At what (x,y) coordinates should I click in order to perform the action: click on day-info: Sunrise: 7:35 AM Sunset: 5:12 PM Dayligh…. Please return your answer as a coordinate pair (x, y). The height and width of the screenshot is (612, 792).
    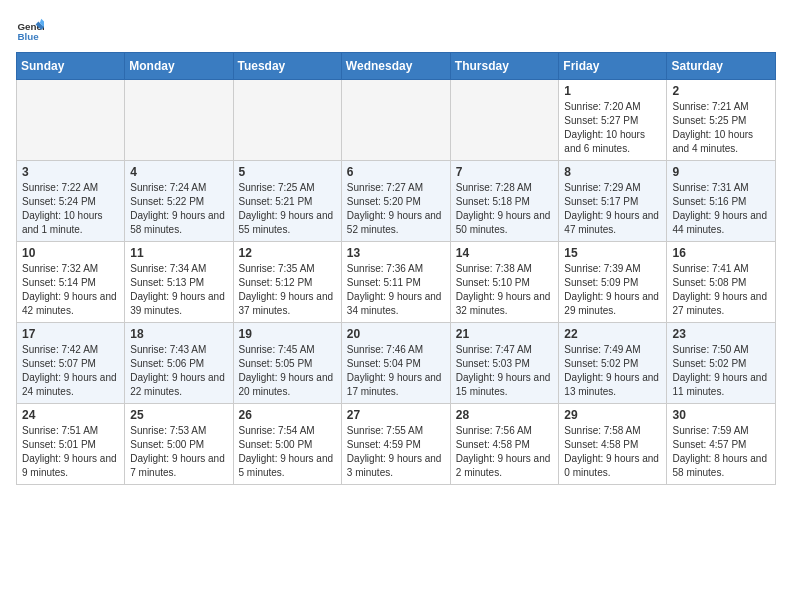
    Looking at the image, I should click on (288, 290).